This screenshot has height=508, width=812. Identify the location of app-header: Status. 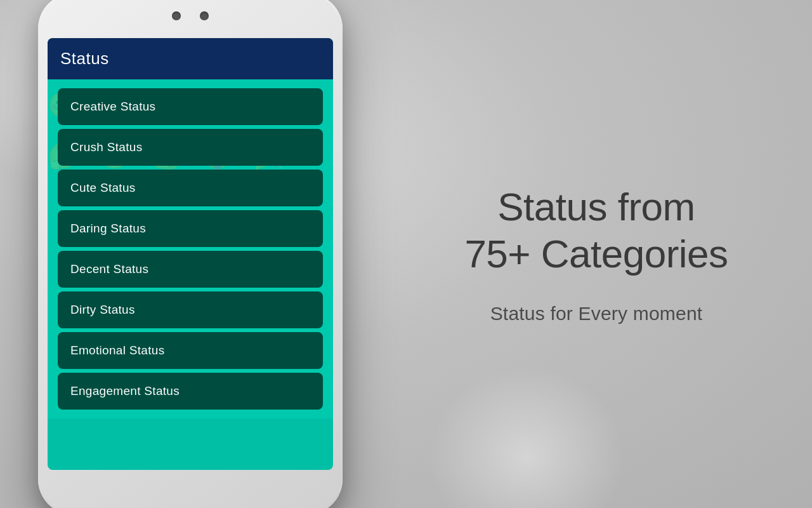
(190, 58).